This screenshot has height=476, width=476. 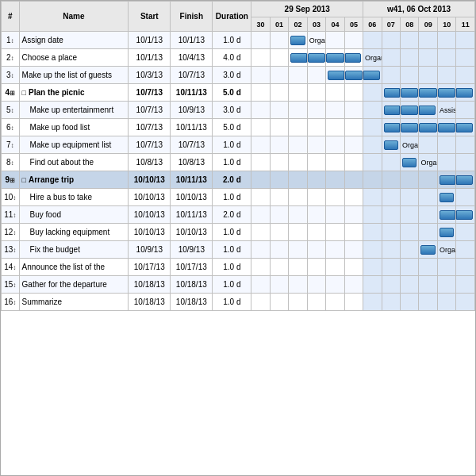 I want to click on row-finish: 10/17/13, so click(x=192, y=267).